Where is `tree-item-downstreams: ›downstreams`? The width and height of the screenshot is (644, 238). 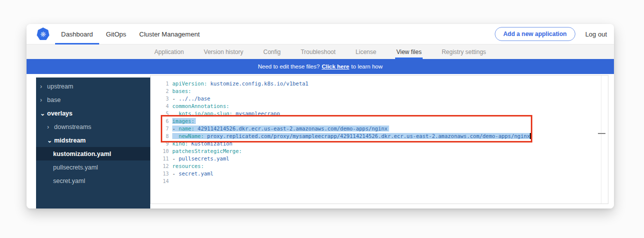 tree-item-downstreams: ›downstreams is located at coordinates (93, 127).